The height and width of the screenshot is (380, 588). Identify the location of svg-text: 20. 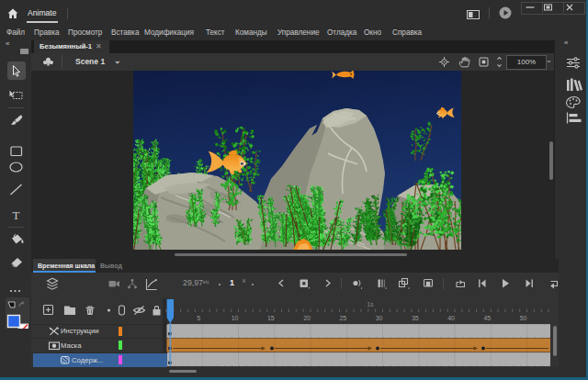
(307, 318).